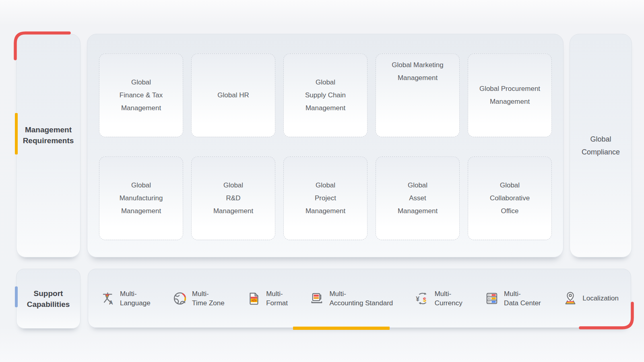  Describe the element at coordinates (601, 146) in the screenshot. I see `global-compliance-label: Global Compliance` at that location.